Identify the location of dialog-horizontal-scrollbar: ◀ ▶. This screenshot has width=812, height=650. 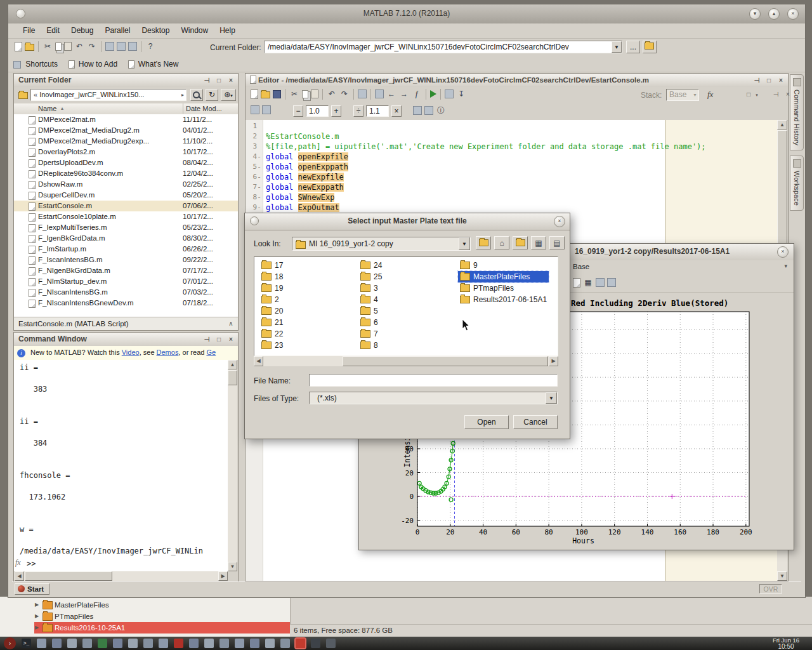
(406, 361).